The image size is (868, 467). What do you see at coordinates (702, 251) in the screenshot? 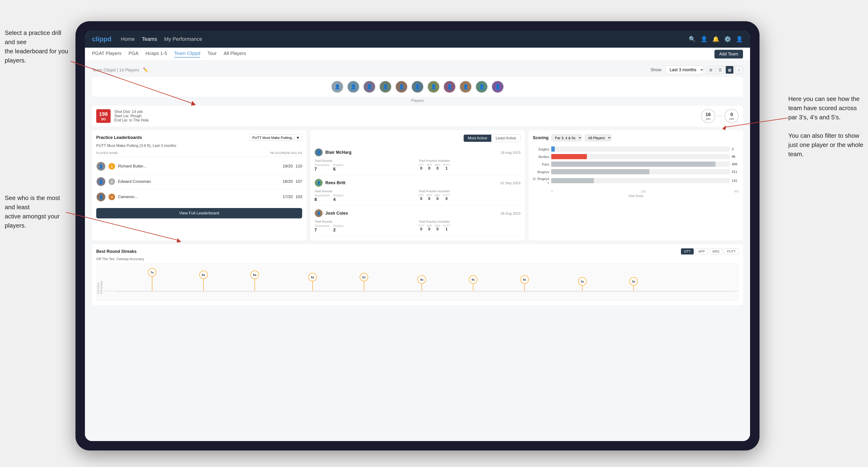
I see `app-filter-button: APP` at bounding box center [702, 251].